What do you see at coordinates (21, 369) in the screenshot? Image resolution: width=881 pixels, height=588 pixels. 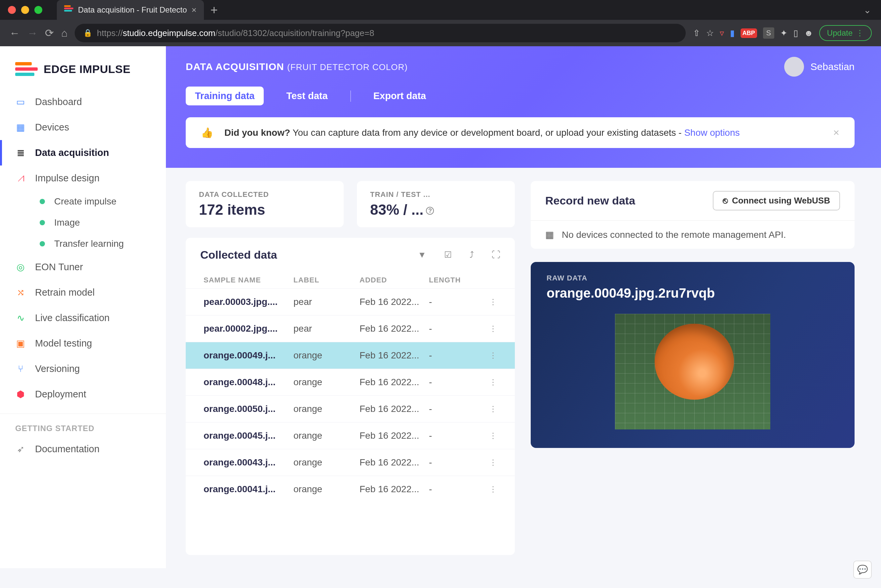 I see `branch-icon: ⑂` at bounding box center [21, 369].